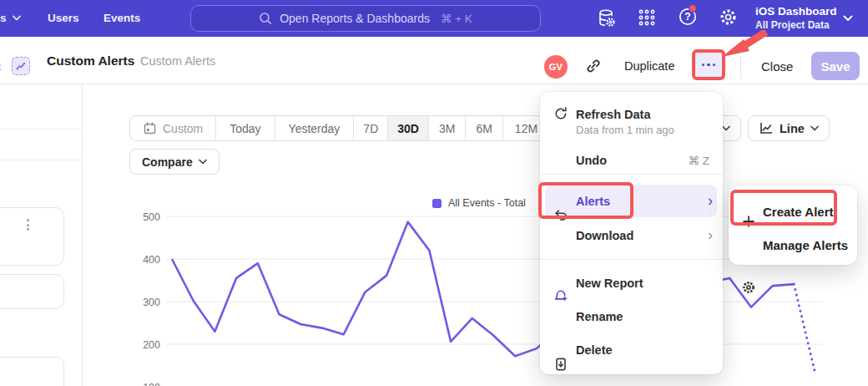  Describe the element at coordinates (699, 160) in the screenshot. I see `undo-shortcut: ⌘ Z` at that location.